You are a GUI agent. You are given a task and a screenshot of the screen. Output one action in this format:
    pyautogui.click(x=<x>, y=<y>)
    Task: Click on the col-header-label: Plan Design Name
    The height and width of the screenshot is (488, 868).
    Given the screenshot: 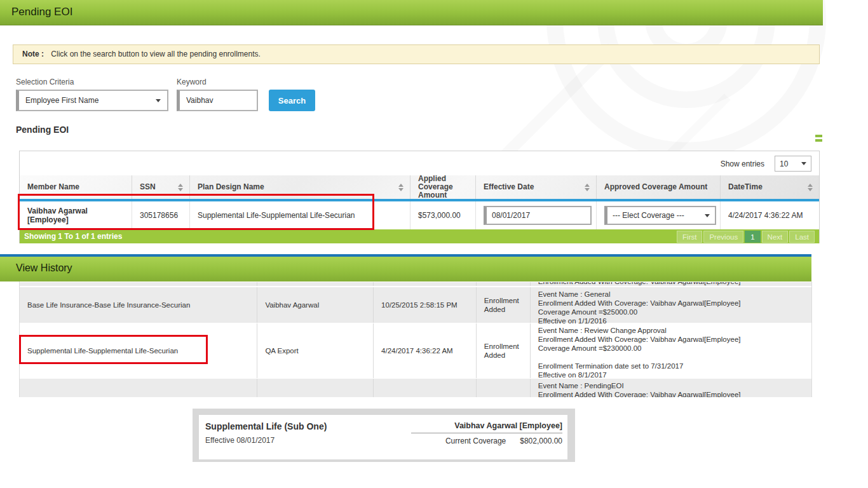 What is the action you would take?
    pyautogui.click(x=231, y=187)
    